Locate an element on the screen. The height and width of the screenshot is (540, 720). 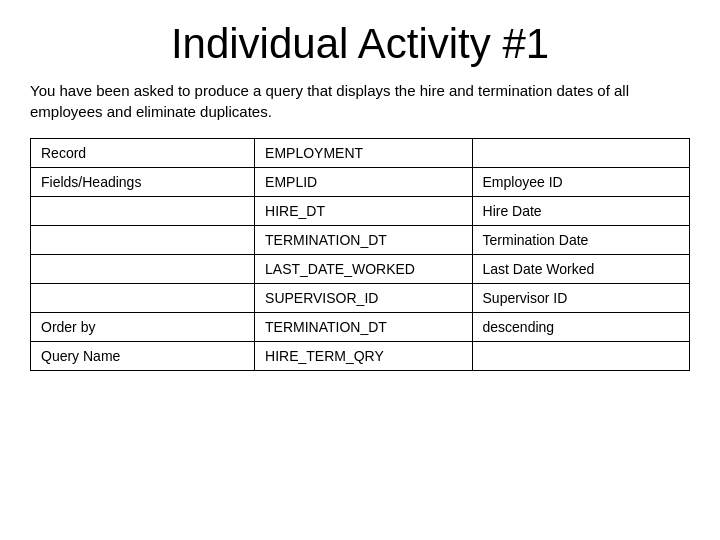
cell-r4-c1: LAST_DATE_WORKED is located at coordinates (364, 270).